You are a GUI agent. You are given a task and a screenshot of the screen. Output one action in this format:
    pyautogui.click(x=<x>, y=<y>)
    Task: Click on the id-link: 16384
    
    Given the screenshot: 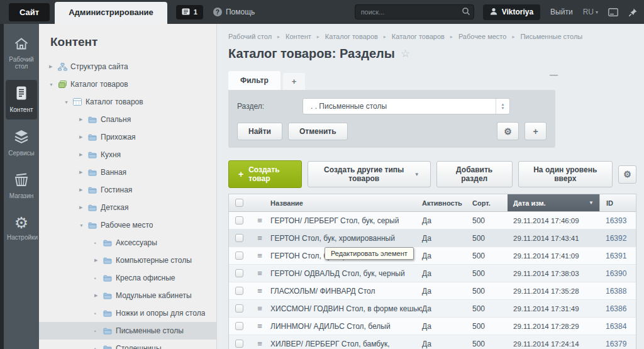 What is the action you would take?
    pyautogui.click(x=616, y=326)
    